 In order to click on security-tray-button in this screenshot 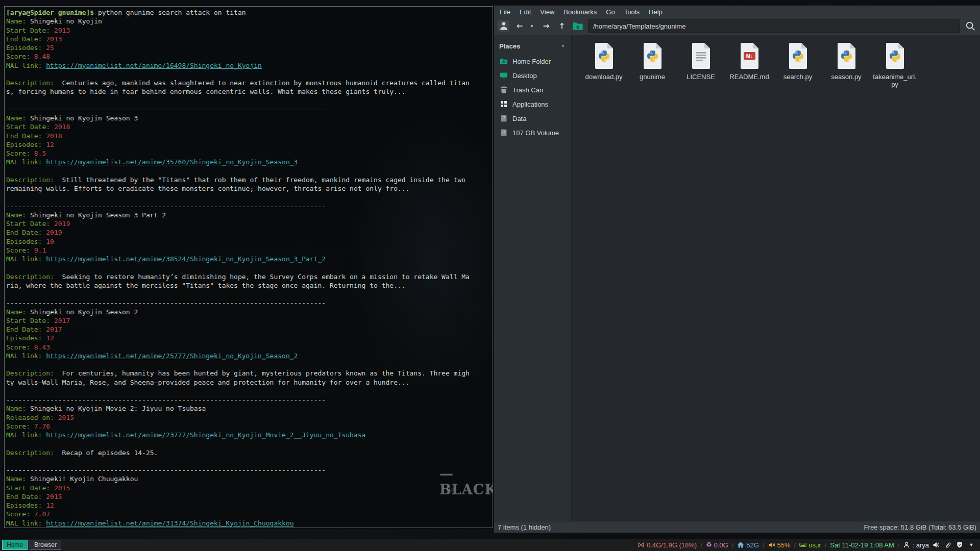, I will do `click(960, 545)`.